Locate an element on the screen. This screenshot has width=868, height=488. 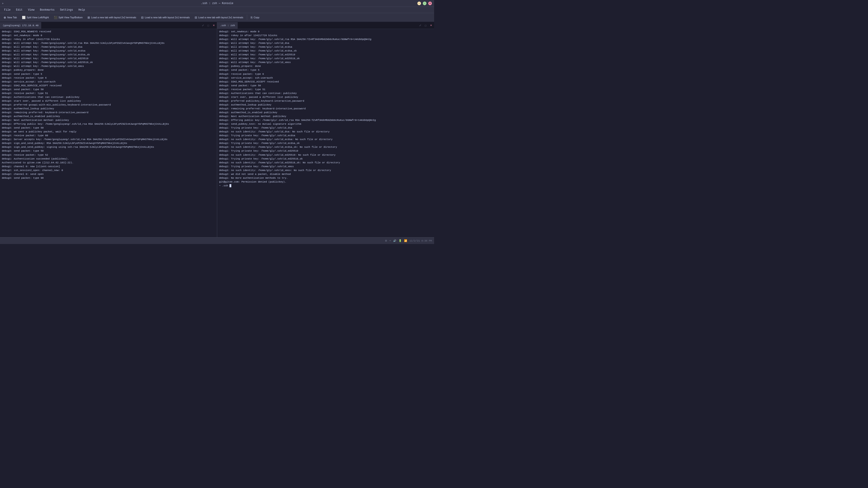
menu-edit: Edit is located at coordinates (20, 10).